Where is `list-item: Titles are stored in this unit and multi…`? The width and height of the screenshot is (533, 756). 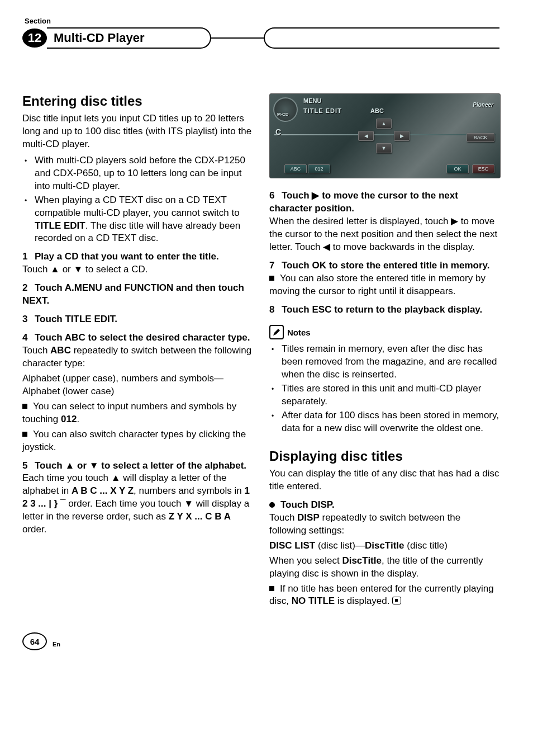 list-item: Titles are stored in this unit and multi… is located at coordinates (391, 395).